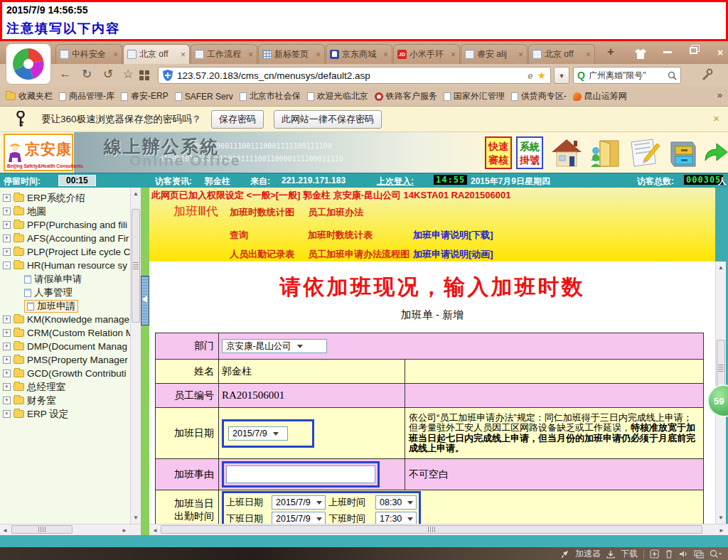 This screenshot has height=560, width=728. Describe the element at coordinates (454, 254) in the screenshot. I see `link-manual-animation: 加班申请说明[动画]` at that location.